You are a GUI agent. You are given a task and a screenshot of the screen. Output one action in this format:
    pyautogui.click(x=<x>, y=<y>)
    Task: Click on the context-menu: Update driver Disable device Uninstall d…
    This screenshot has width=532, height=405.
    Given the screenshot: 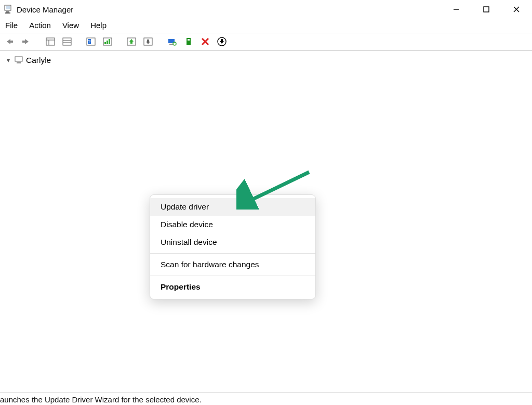 What is the action you would take?
    pyautogui.click(x=233, y=247)
    